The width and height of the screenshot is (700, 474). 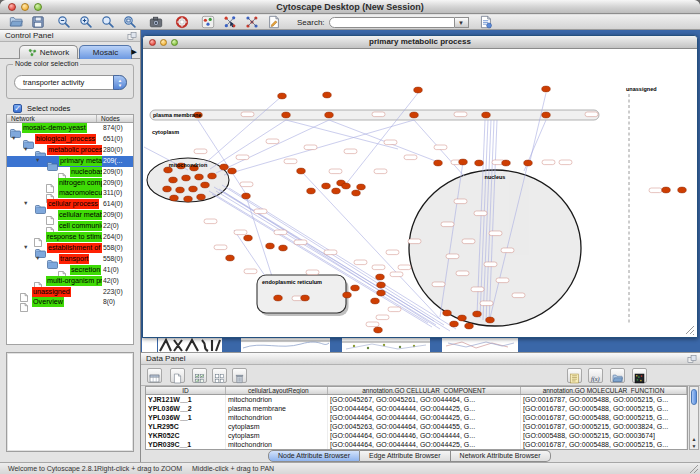 I want to click on table-row: YPL036W__1mitochondrion[GO:0044464, GO:0…, so click(x=416, y=418).